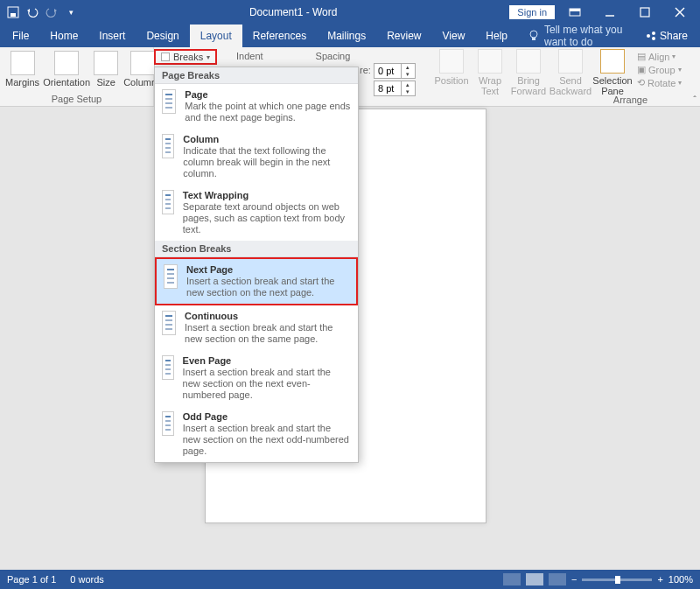  What do you see at coordinates (19, 36) in the screenshot?
I see `tab-file: File` at bounding box center [19, 36].